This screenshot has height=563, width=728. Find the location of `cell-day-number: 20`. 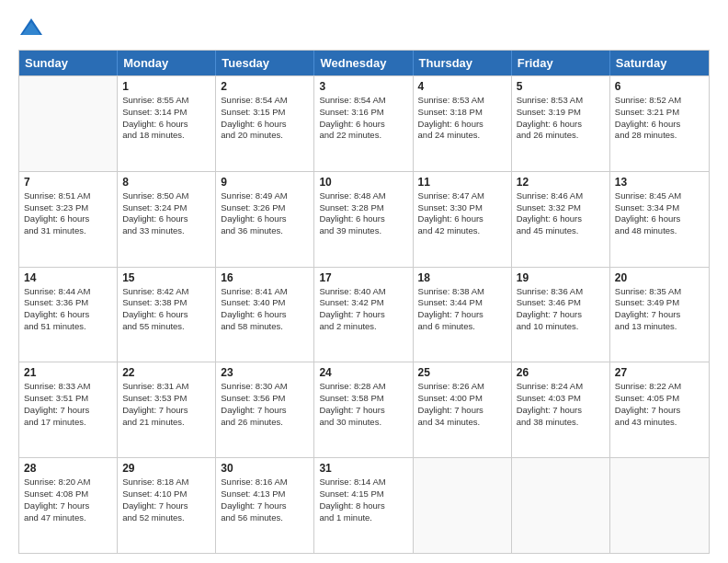

cell-day-number: 20 is located at coordinates (660, 278).